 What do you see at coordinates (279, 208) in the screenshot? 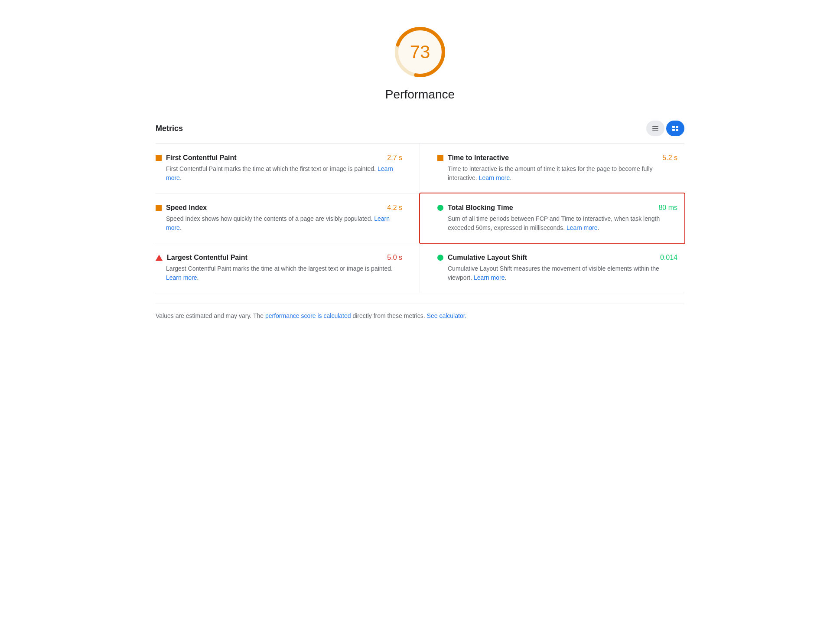
I see `metric-header-si: Speed Index 4.2 s` at bounding box center [279, 208].